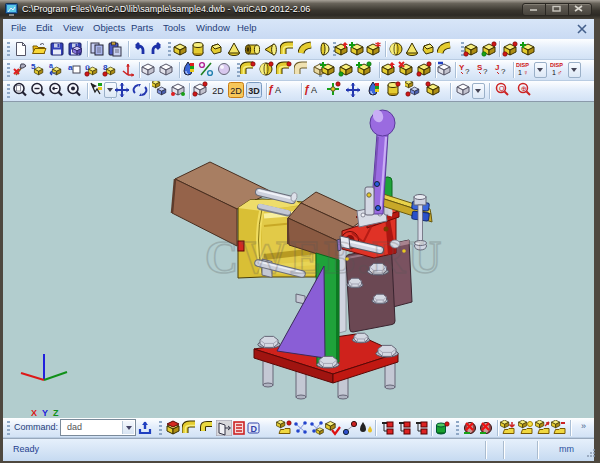 This screenshot has height=463, width=600. I want to click on svg-text: CWEB.RU, so click(325, 258).